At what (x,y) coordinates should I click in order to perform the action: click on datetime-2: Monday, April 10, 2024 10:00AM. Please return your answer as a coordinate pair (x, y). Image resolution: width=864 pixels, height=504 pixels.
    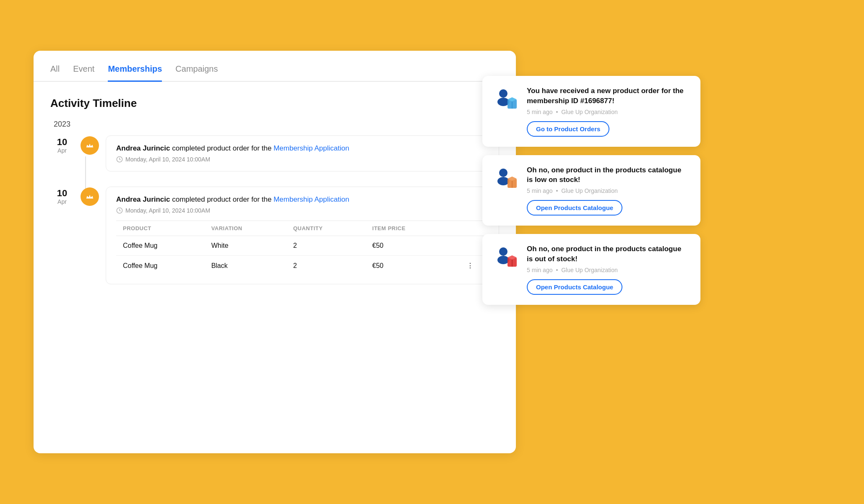
    Looking at the image, I should click on (168, 210).